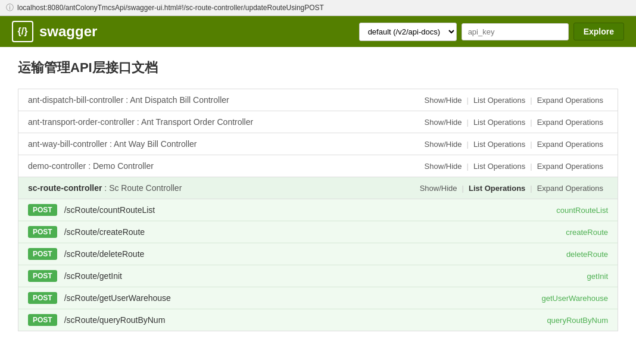  I want to click on url-text: localhost:8080/antColonyTmcsApi/swagger-…, so click(170, 8).